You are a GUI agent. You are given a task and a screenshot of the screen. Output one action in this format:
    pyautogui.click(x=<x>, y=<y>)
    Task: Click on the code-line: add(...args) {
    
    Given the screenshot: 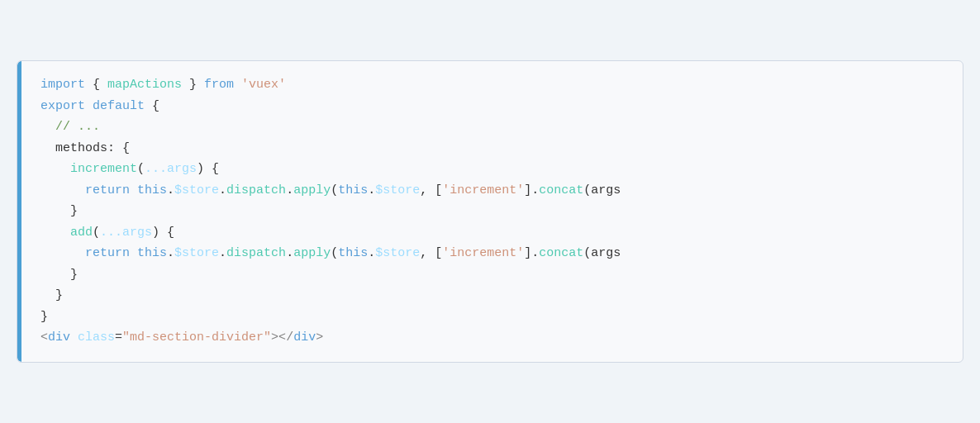 What is the action you would take?
    pyautogui.click(x=493, y=233)
    